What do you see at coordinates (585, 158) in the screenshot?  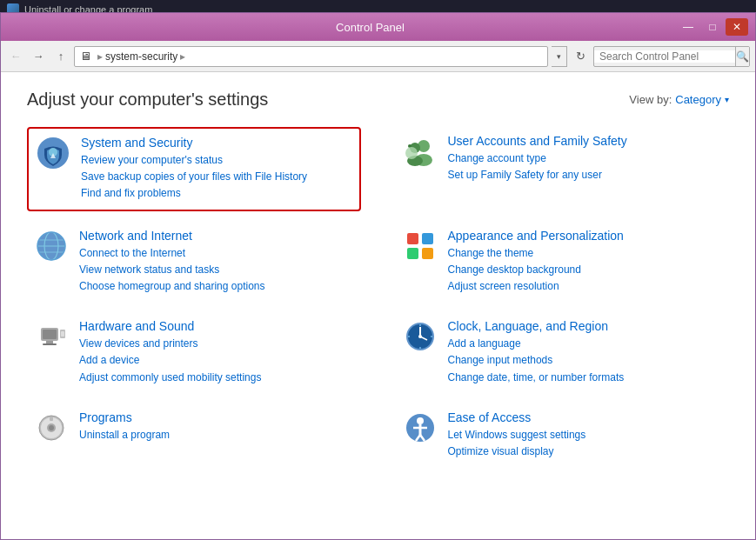 I see `category-text-user-accounts: User Accounts and Family Safety Change a…` at bounding box center [585, 158].